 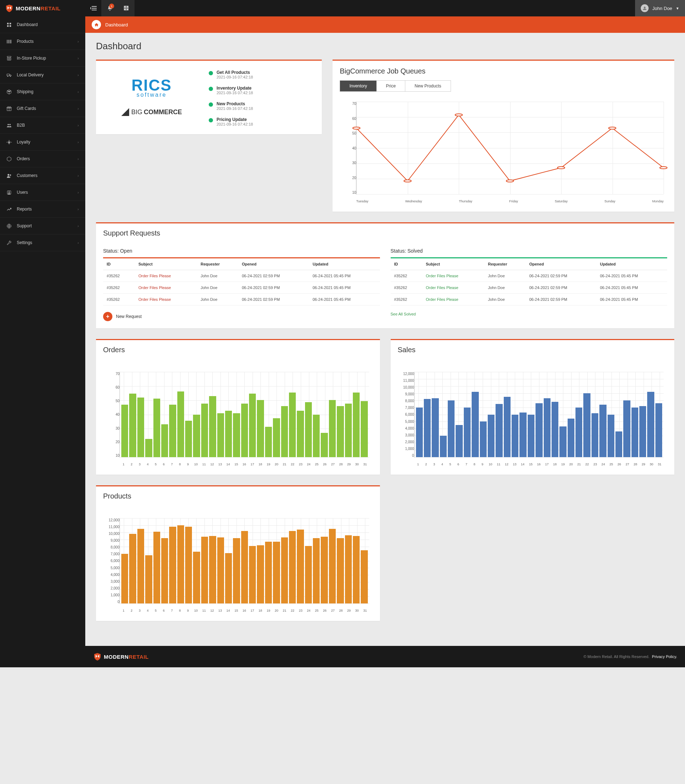 What do you see at coordinates (242, 317) in the screenshot?
I see `new-request-button: + New Request` at bounding box center [242, 317].